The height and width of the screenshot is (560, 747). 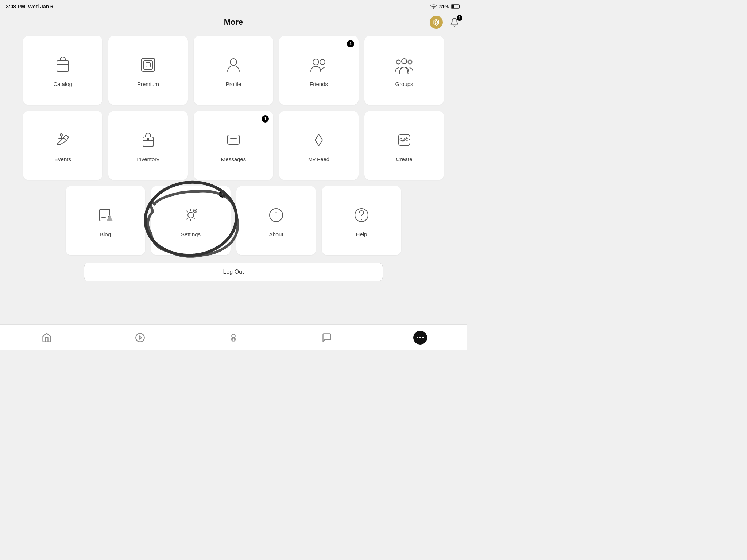 What do you see at coordinates (233, 272) in the screenshot?
I see `logout-area: Log Out` at bounding box center [233, 272].